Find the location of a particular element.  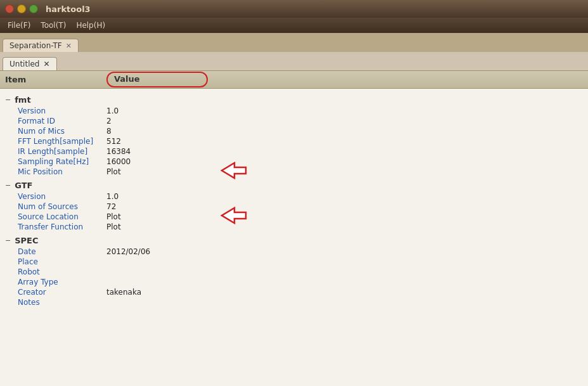

item-label: Num of Mics is located at coordinates (62, 131).